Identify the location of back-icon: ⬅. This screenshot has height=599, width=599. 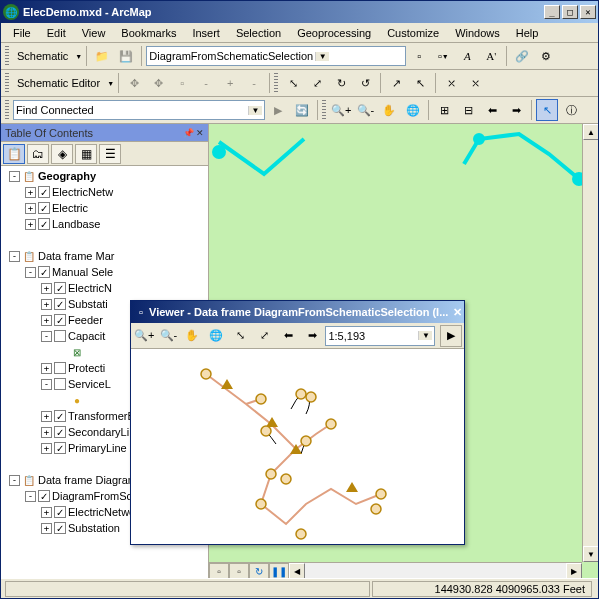
(492, 110).